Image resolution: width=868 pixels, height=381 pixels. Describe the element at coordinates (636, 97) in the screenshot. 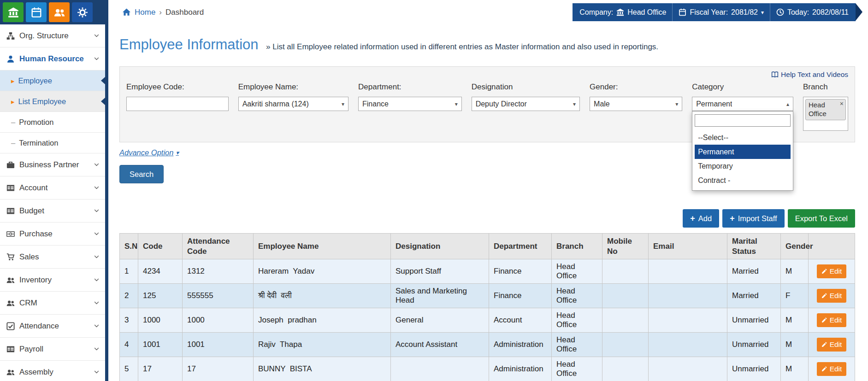

I see `filter-gender: Gender: Male ▾` at that location.